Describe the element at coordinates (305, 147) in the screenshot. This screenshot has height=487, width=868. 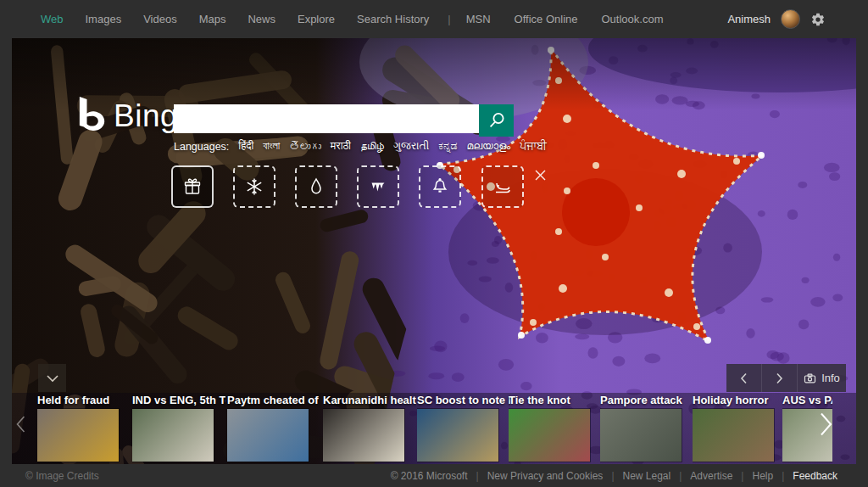
I see `lang-telugu: తెలుగు` at that location.